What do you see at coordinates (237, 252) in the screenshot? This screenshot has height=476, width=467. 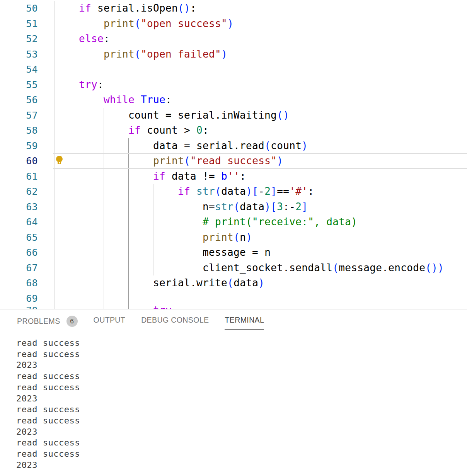 I see `code-token: message = n` at bounding box center [237, 252].